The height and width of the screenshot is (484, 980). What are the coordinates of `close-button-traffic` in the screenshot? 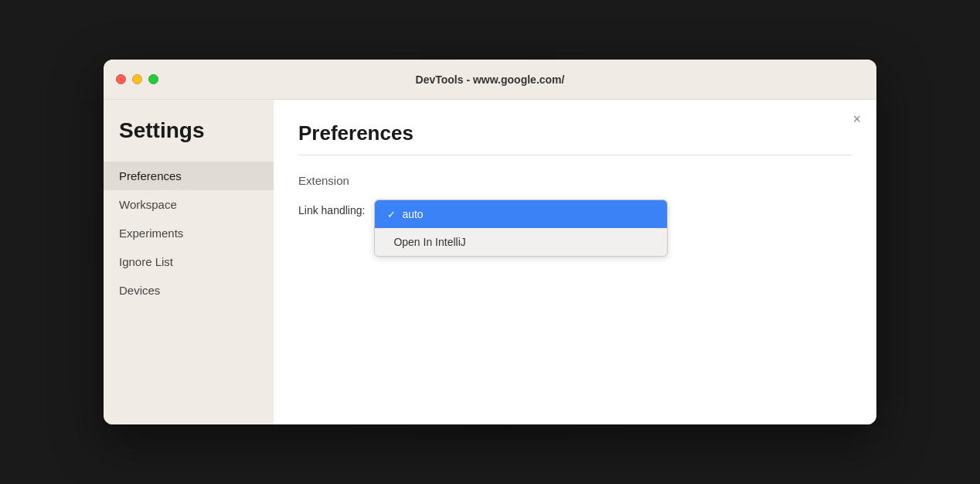 It's located at (121, 79).